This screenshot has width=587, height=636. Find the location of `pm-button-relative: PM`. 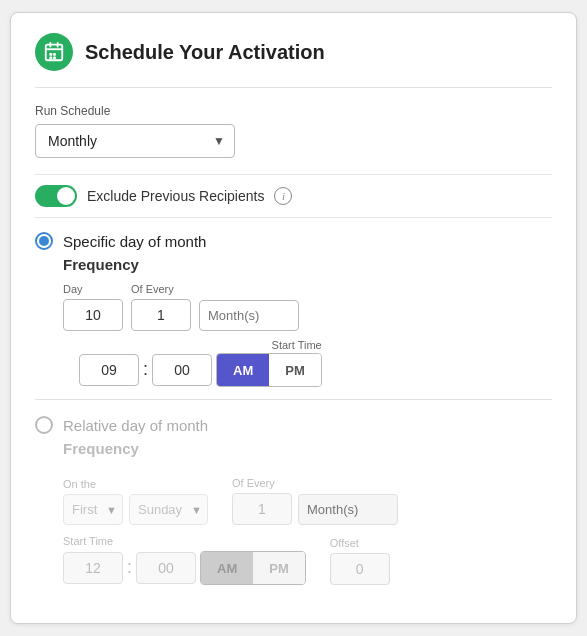

pm-button-relative: PM is located at coordinates (279, 568).